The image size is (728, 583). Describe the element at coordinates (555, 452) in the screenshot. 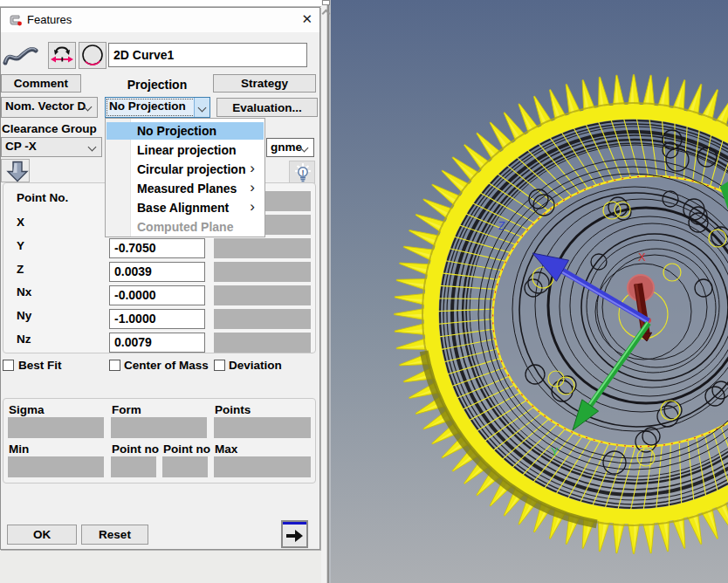

I see `svg-text: Y` at that location.